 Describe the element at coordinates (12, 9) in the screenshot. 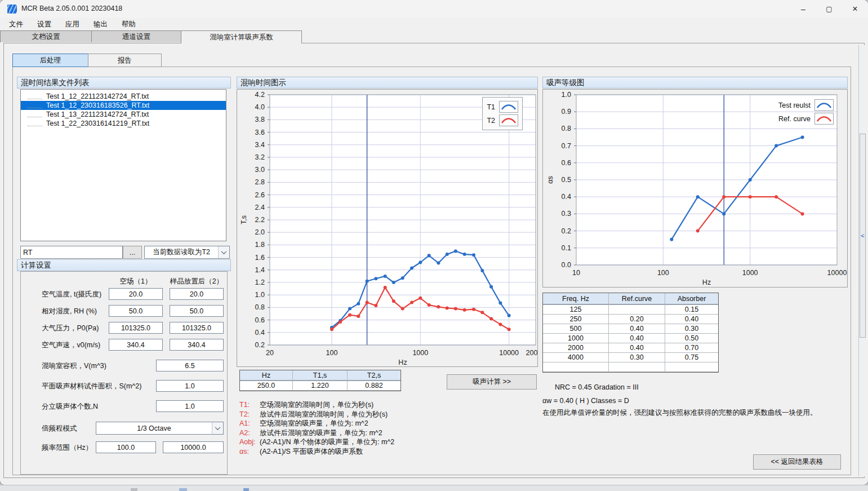

I see `app-icon` at that location.